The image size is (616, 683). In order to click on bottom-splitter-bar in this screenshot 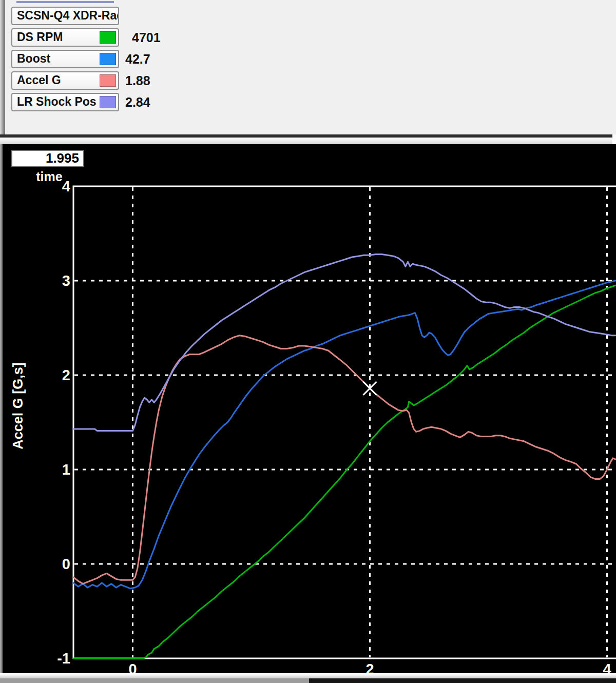, I will do `click(308, 676)`.